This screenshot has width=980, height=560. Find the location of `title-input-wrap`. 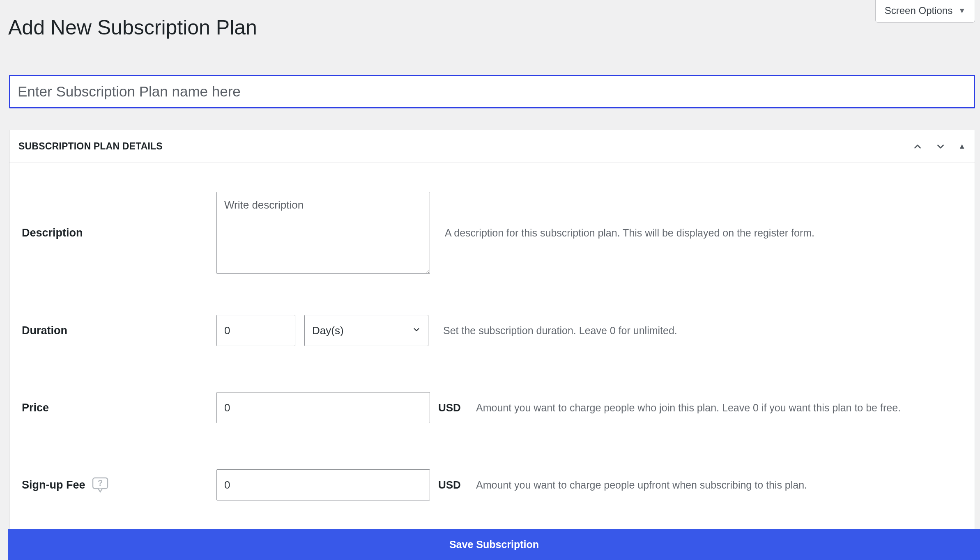

title-input-wrap is located at coordinates (492, 92).